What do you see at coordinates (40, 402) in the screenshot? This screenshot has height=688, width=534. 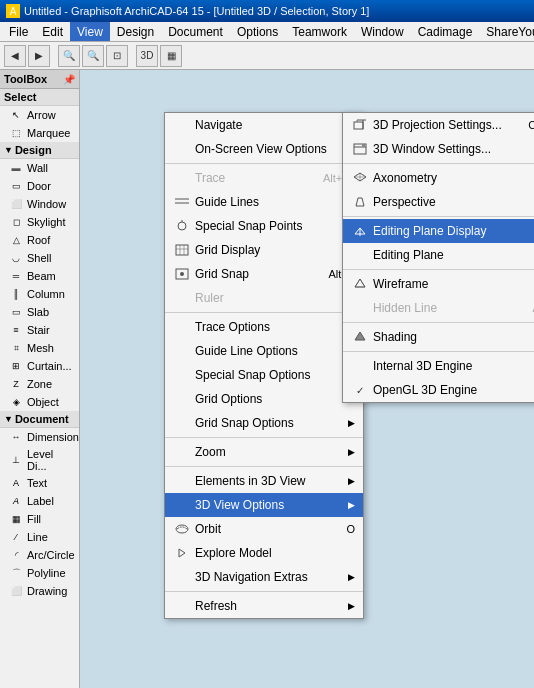 I see `tool-object: ◈ Object` at bounding box center [40, 402].